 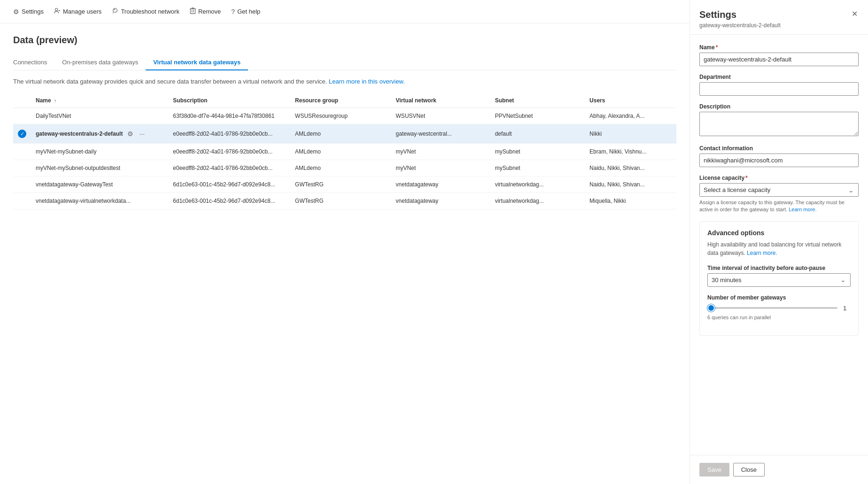 I want to click on license-select: Select a license capacity, so click(x=779, y=190).